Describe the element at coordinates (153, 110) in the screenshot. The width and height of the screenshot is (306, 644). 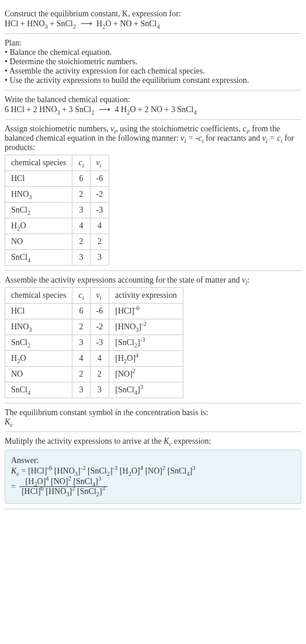
I see `balanced-equation: 6 HCl + 2 HNO3 + 3 SnCl2 ⟶ 4 H2O + 2 NO …` at that location.